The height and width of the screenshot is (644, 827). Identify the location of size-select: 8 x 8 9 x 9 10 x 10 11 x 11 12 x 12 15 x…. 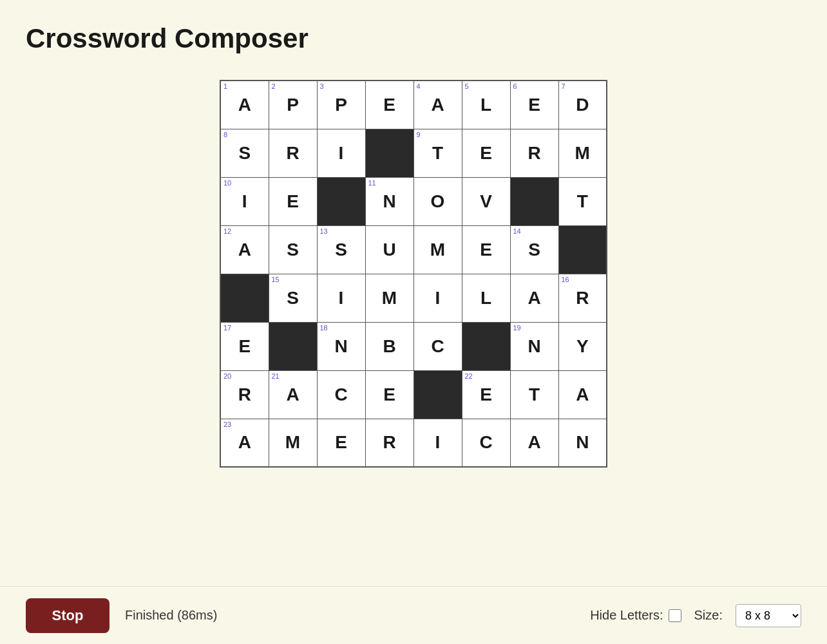
(768, 616).